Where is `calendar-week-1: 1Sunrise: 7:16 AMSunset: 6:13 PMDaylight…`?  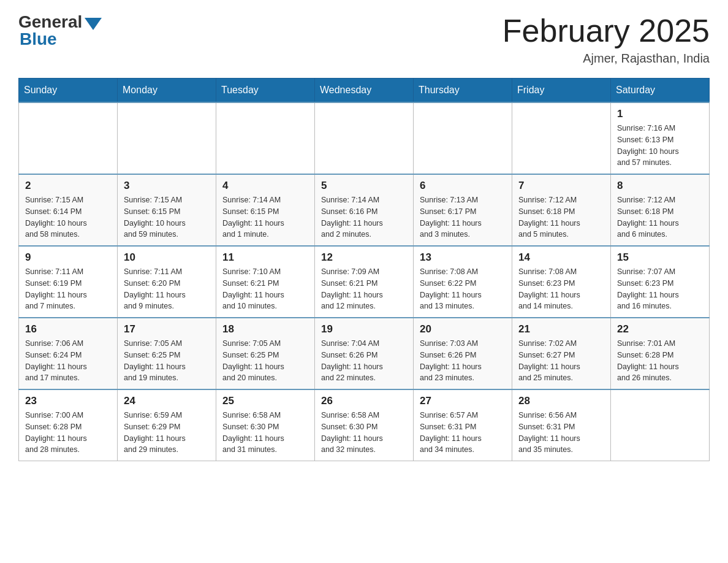 calendar-week-1: 1Sunrise: 7:16 AMSunset: 6:13 PMDaylight… is located at coordinates (364, 139).